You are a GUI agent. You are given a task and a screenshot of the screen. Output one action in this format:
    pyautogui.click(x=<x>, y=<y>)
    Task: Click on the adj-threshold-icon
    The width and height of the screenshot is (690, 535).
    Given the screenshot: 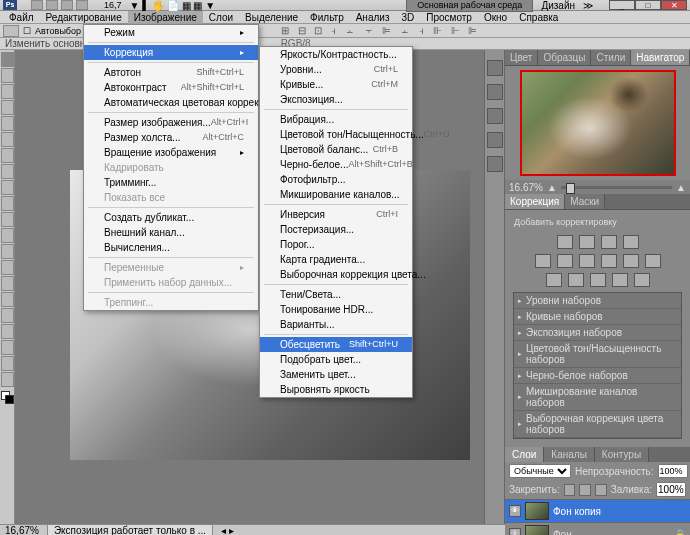 What is the action you would take?
    pyautogui.click(x=598, y=280)
    